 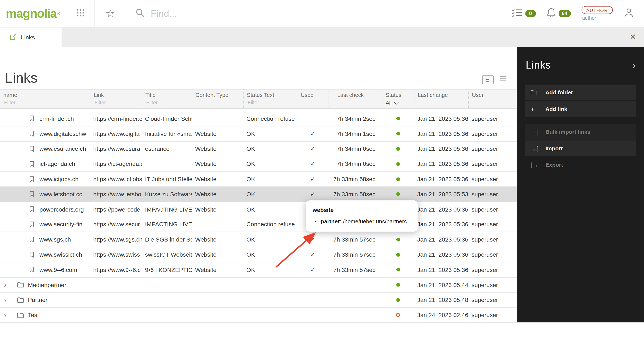 I want to click on row-name: www.digitaleschw, so click(x=63, y=134).